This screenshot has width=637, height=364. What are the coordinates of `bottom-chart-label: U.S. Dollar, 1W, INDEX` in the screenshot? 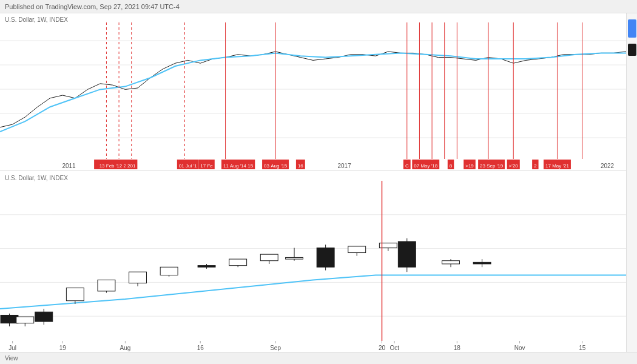 It's located at (36, 178).